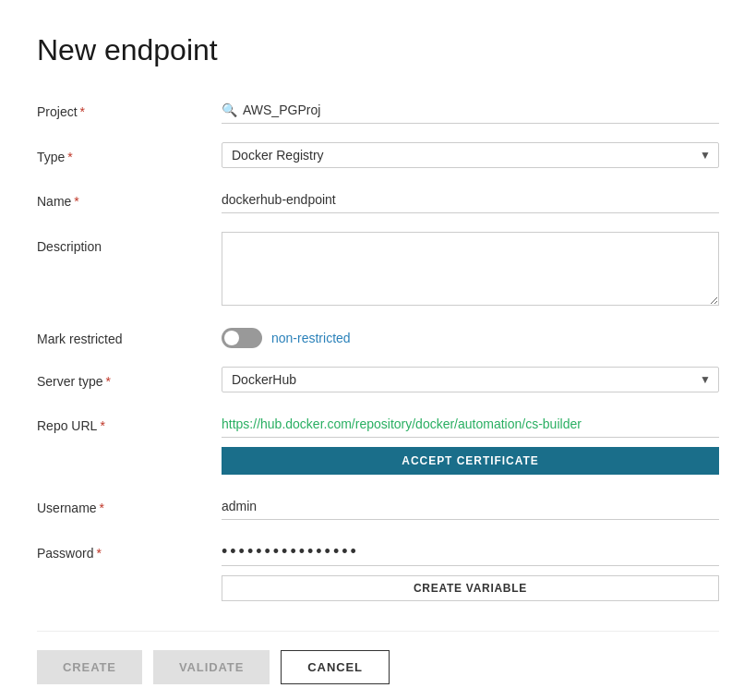  I want to click on type-select-wrap: Docker Registry Git Subversion Other ▼, so click(471, 155).